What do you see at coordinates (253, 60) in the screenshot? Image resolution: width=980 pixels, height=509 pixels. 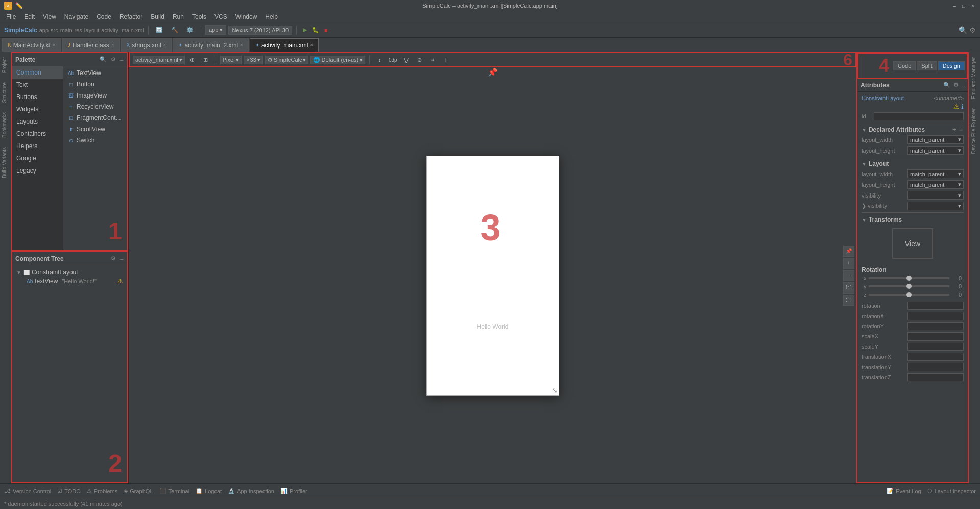 I see `scale-dropdown: ⌖ 33 ▾` at bounding box center [253, 60].